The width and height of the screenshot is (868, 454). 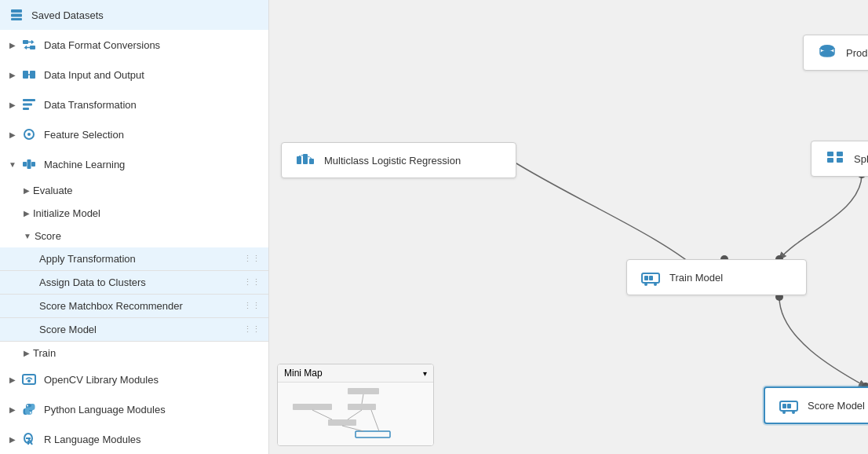 I want to click on sidebar-item-initialize-model: ▶ Initialize Model, so click(x=134, y=214).